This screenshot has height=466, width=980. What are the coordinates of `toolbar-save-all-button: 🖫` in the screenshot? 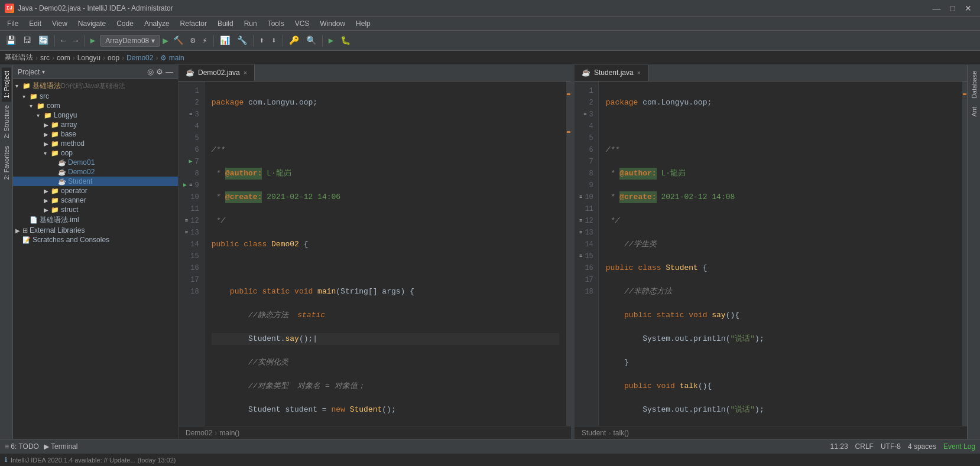 It's located at (27, 41).